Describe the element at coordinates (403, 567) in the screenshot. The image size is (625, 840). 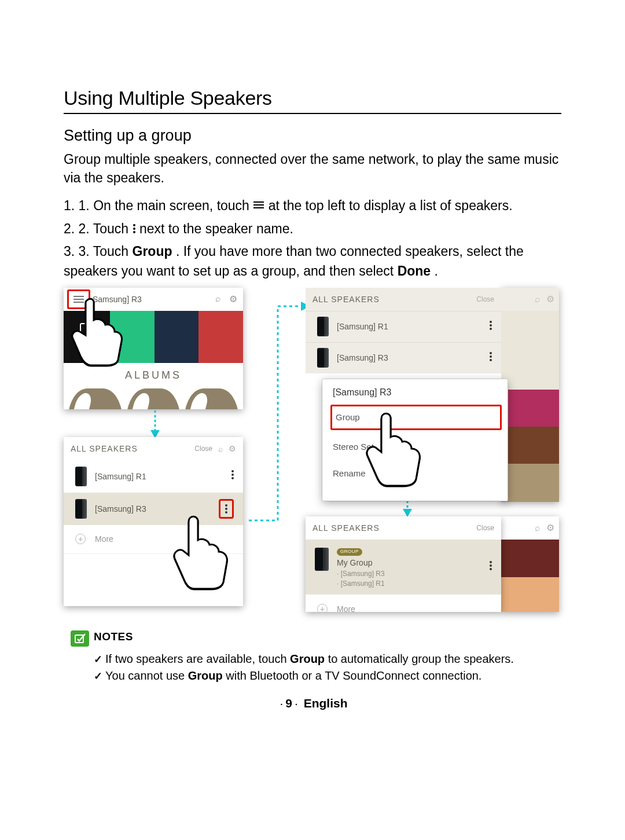
I see `group-row: GROUP My Group · [Samsung] R3 · [Samsung…` at that location.